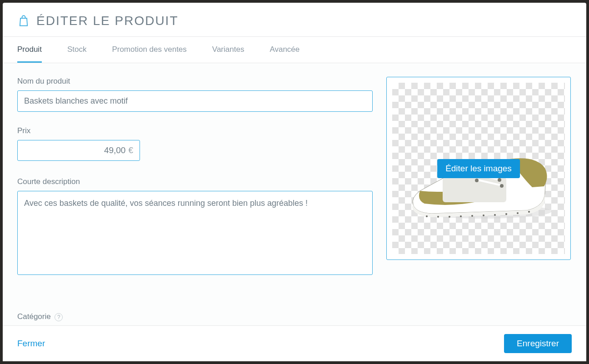 This screenshot has width=589, height=364. Describe the element at coordinates (294, 344) in the screenshot. I see `modal-footer: Fermer Enregistrer` at that location.